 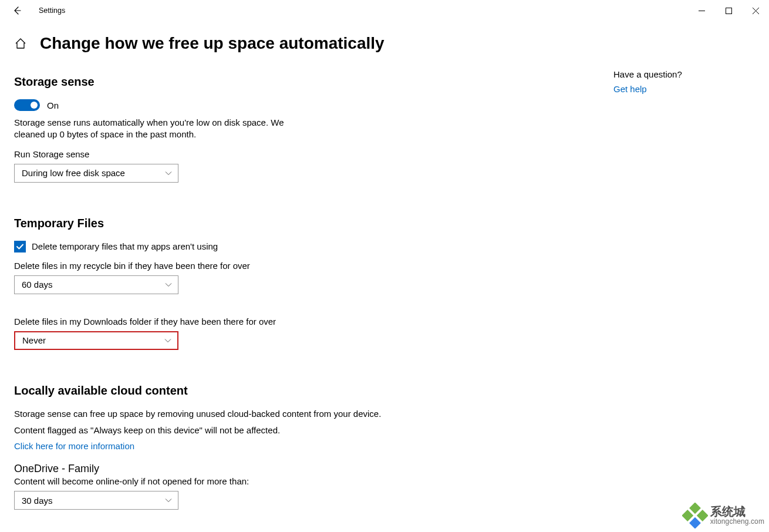 I want to click on downloads-value: Never, so click(x=34, y=341).